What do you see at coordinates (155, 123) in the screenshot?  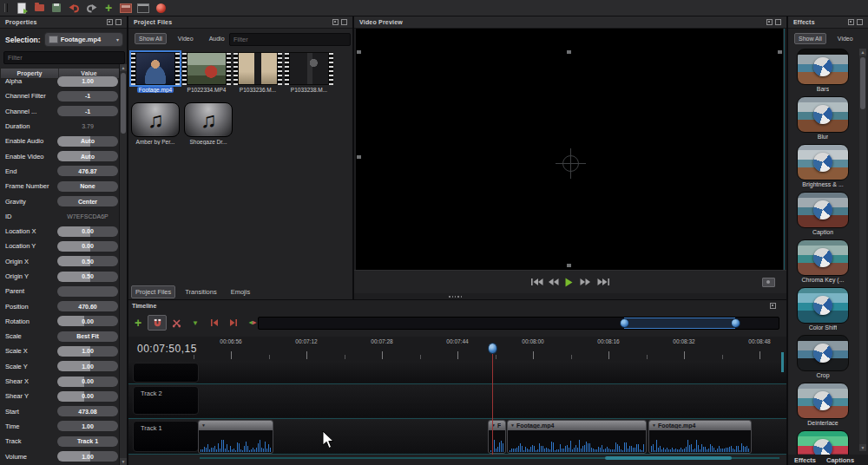 I see `project-file-item: ♫ Amber by Per...` at bounding box center [155, 123].